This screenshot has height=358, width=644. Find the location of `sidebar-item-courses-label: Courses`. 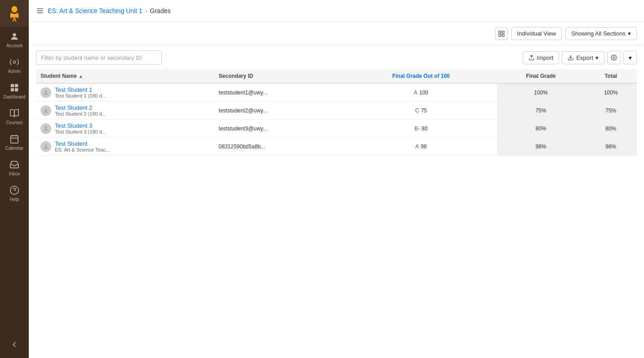

sidebar-item-courses-label: Courses is located at coordinates (14, 122).